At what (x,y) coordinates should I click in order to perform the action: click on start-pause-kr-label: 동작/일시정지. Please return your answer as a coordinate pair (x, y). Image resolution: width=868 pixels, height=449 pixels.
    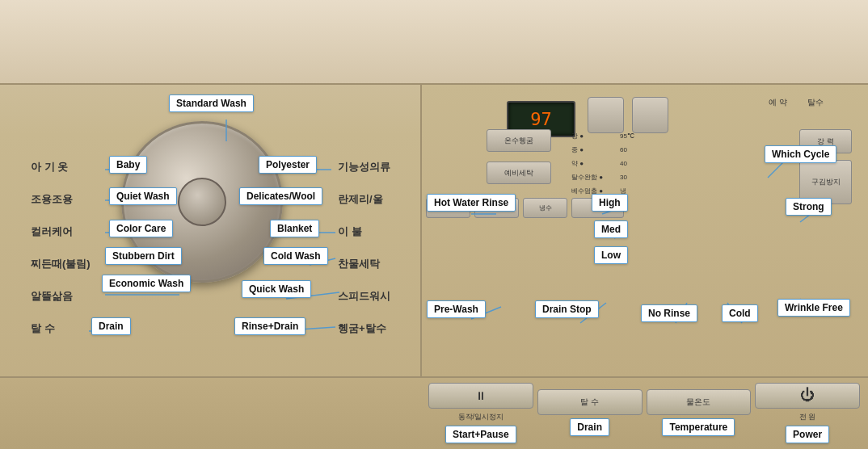
    Looking at the image, I should click on (482, 417).